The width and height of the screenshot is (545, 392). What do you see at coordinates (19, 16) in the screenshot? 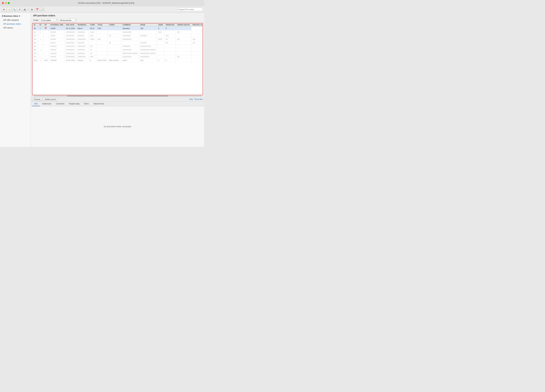
I see `chevron-down-icon: ▾` at bounding box center [19, 16].